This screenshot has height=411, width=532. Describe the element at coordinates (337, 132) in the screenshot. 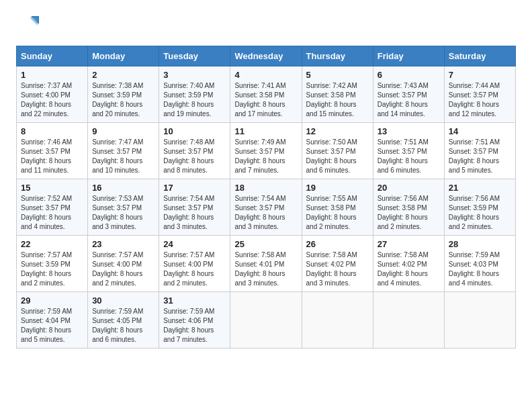

I see `day-number: 12` at that location.